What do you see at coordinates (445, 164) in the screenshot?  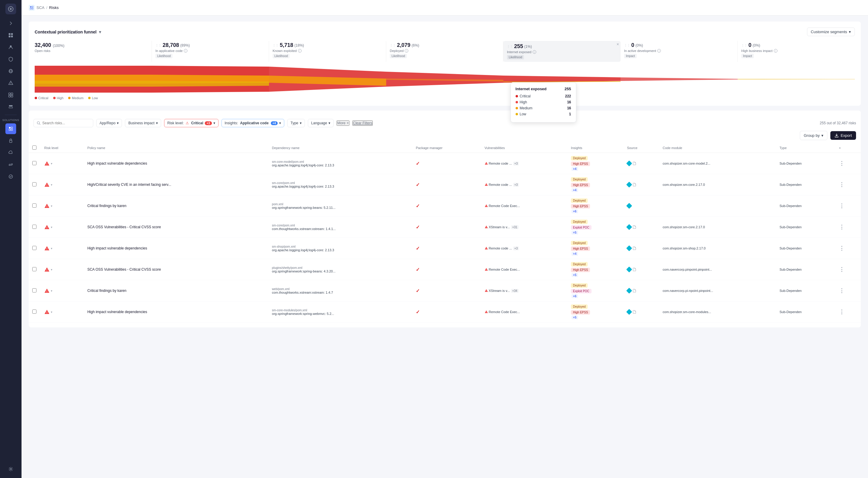 I see `table-row: ! ▾ High impact vulnerable dependencies …` at bounding box center [445, 164].